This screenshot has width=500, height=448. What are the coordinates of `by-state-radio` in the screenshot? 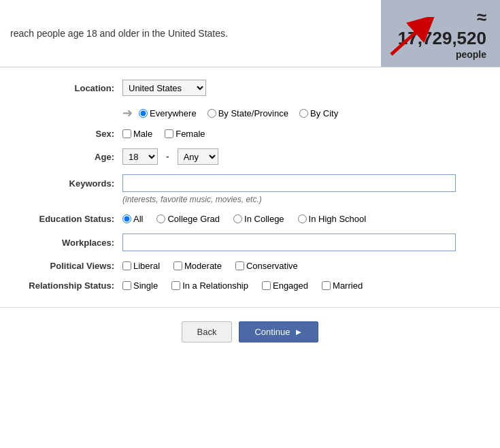 It's located at (212, 113).